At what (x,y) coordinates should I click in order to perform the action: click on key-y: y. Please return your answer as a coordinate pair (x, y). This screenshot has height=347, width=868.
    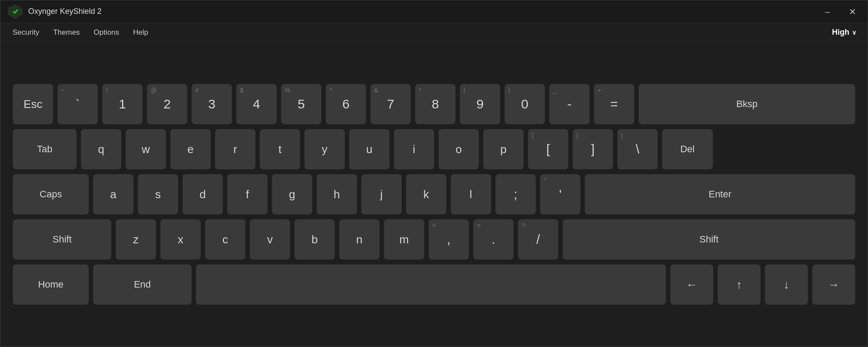
    Looking at the image, I should click on (325, 149).